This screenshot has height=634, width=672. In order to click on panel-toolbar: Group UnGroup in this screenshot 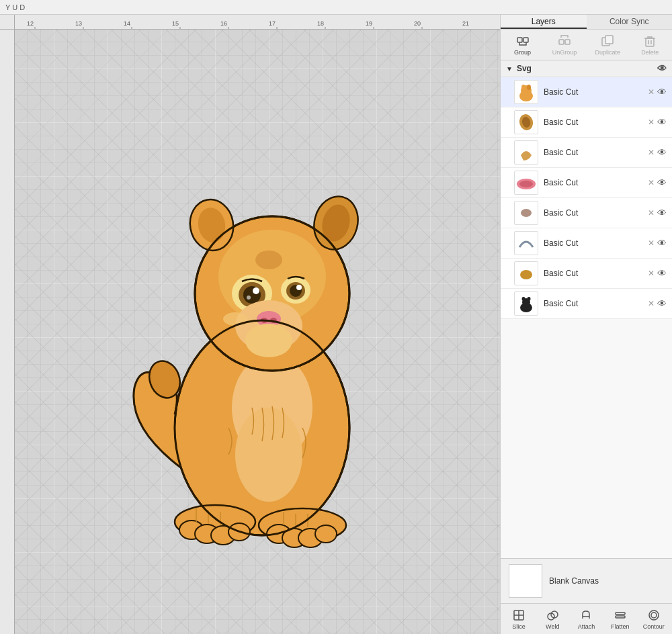, I will do `click(586, 45)`.